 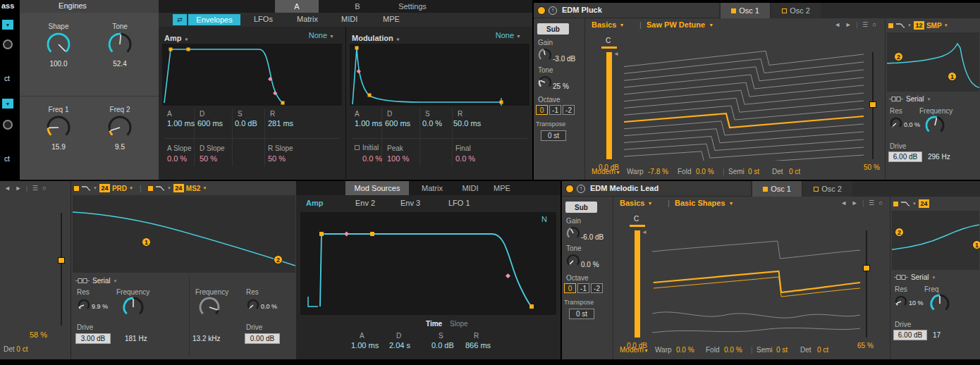 What do you see at coordinates (246, 123) in the screenshot?
I see `sustain-value: 0.0 dB` at bounding box center [246, 123].